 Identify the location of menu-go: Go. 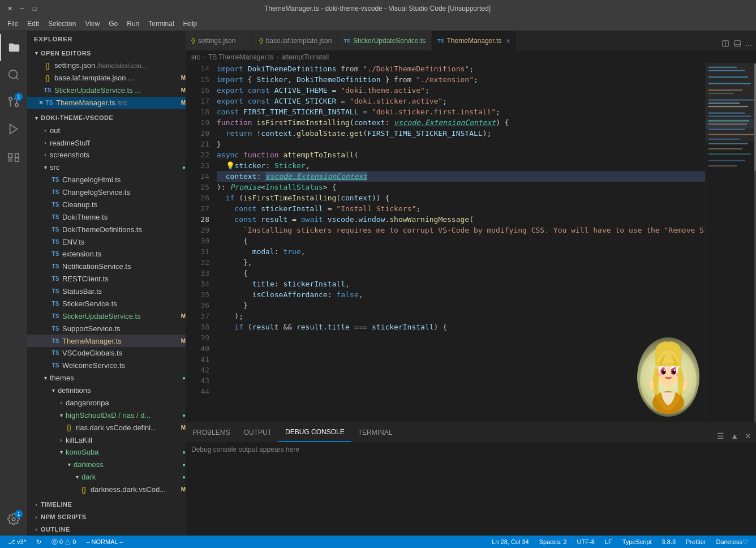
(113, 24).